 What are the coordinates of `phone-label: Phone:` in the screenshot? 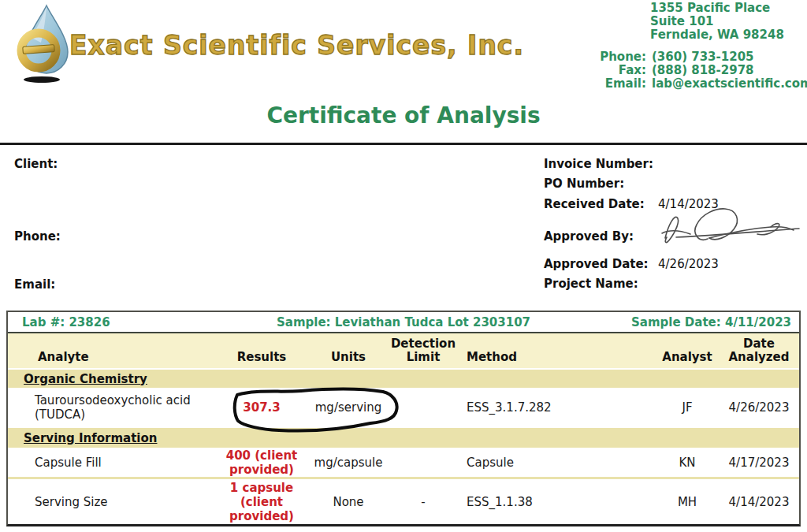 It's located at (595, 57).